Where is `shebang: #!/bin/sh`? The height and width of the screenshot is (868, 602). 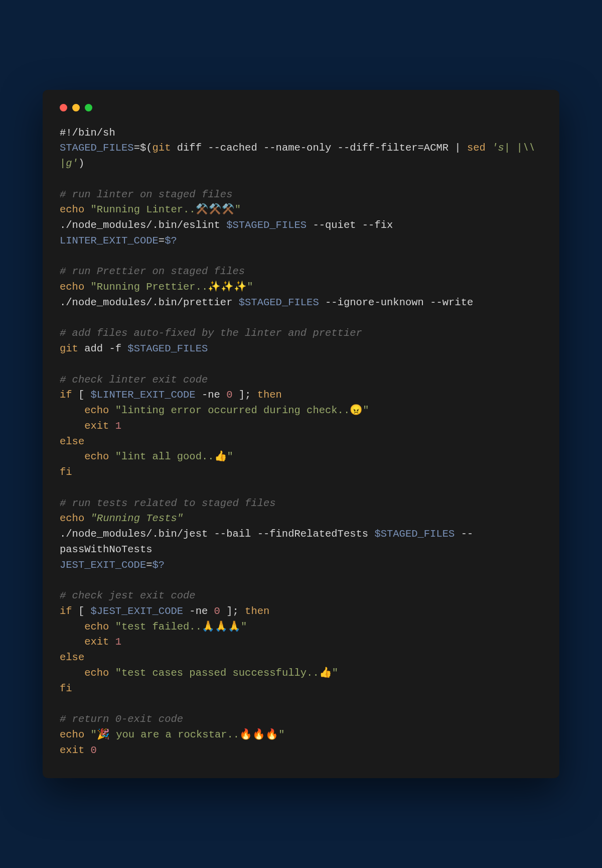
shebang: #!/bin/sh is located at coordinates (87, 133).